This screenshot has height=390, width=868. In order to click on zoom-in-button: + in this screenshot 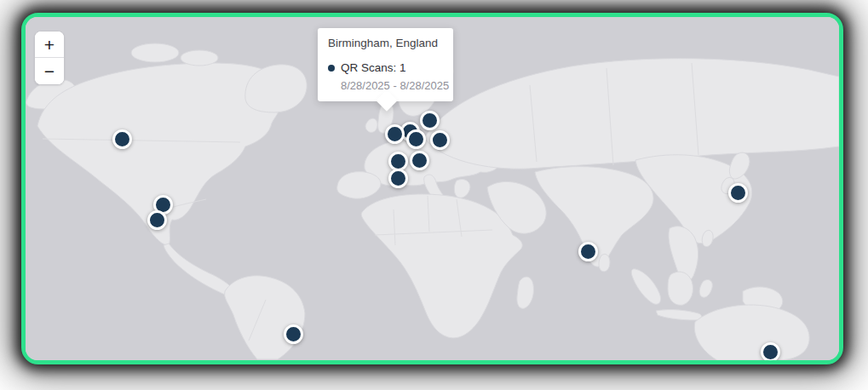, I will do `click(49, 44)`.